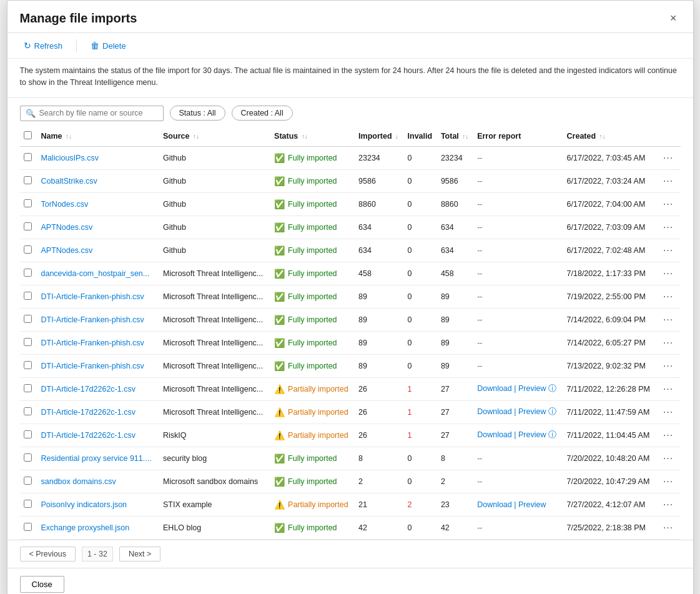 This screenshot has height=594, width=700. Describe the element at coordinates (27, 135) in the screenshot. I see `select-all-checkbox` at that location.